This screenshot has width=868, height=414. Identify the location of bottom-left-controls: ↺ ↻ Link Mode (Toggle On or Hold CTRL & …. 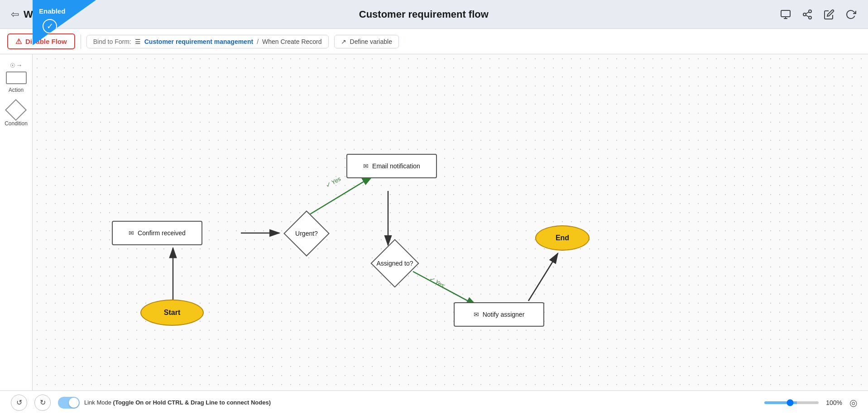
(141, 403).